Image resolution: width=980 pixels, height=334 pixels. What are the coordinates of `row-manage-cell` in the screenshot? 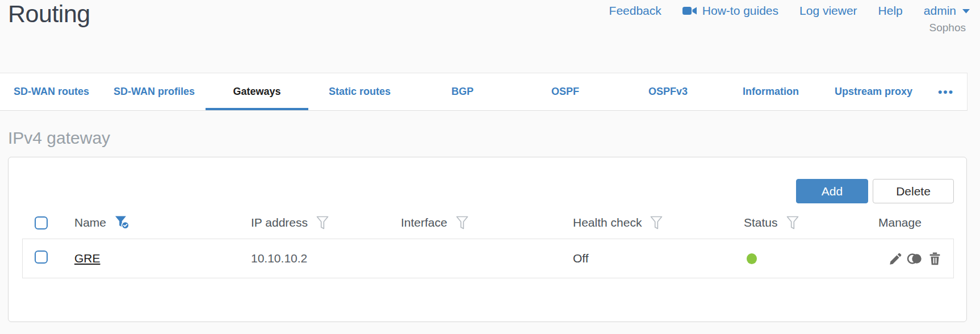 It's located at (921, 259).